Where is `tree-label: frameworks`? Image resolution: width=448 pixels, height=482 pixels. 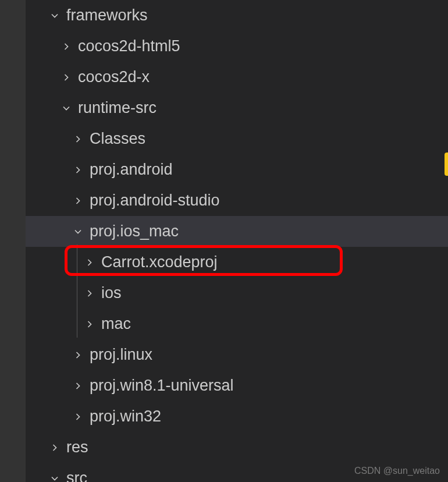
tree-label: frameworks is located at coordinates (107, 15).